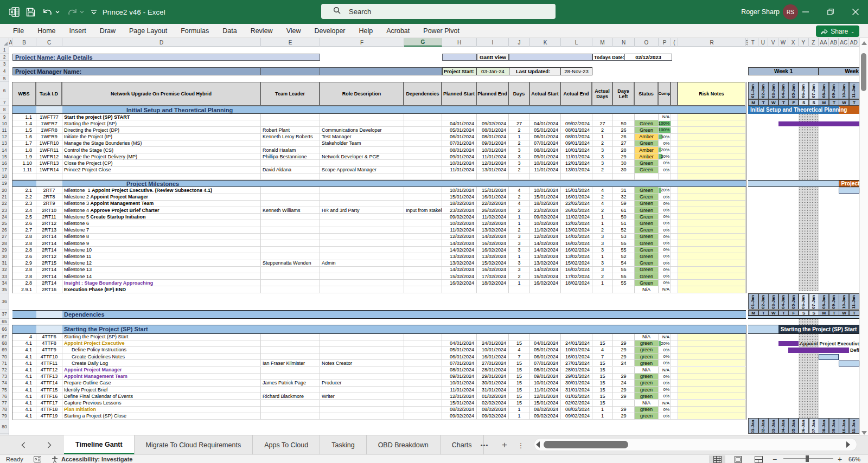 The height and width of the screenshot is (463, 868). I want to click on cell-d-row35, so click(520, 290).